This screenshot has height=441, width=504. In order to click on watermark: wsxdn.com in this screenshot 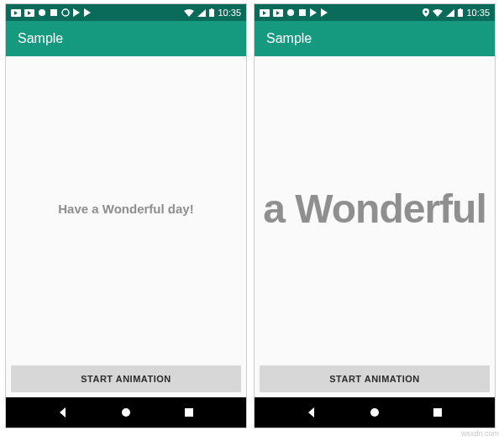, I will do `click(480, 433)`.